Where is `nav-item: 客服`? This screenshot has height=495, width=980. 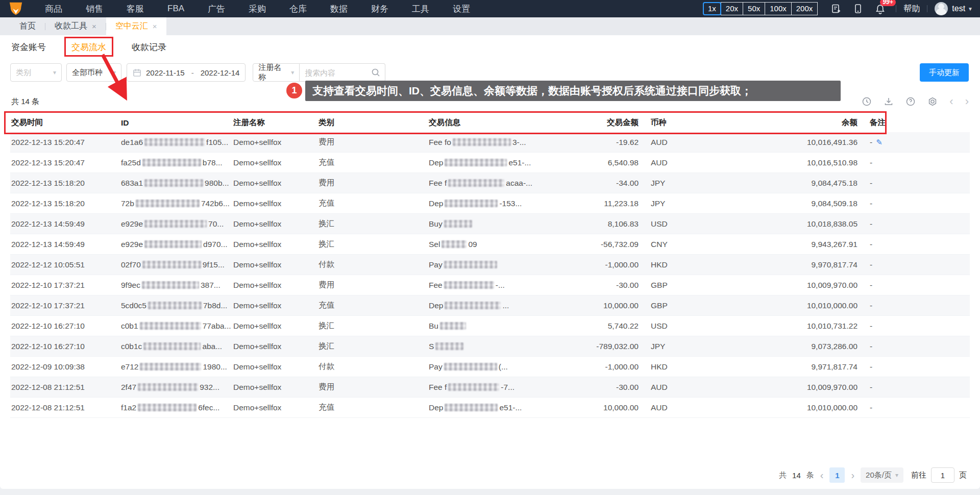
nav-item: 客服 is located at coordinates (135, 9).